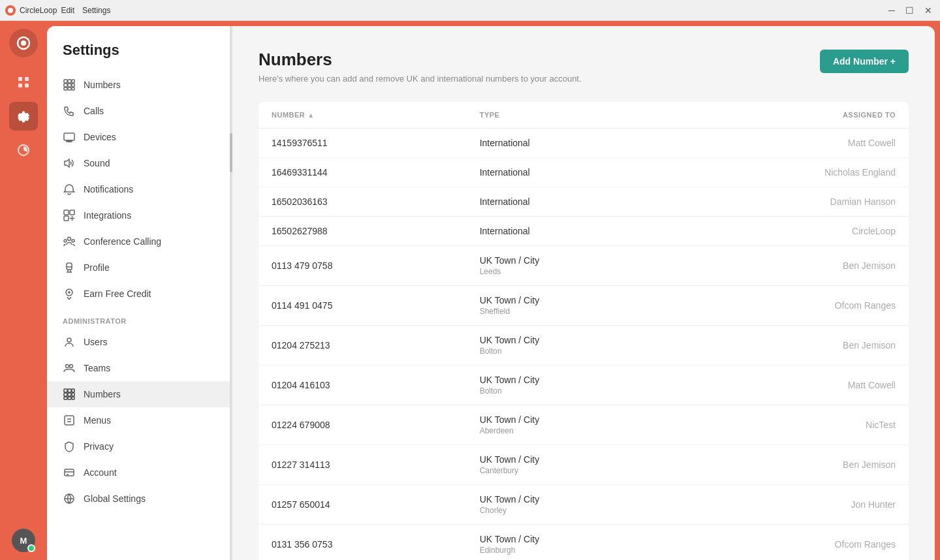  What do you see at coordinates (99, 446) in the screenshot?
I see `sidebar-label-privacy: Privacy` at bounding box center [99, 446].